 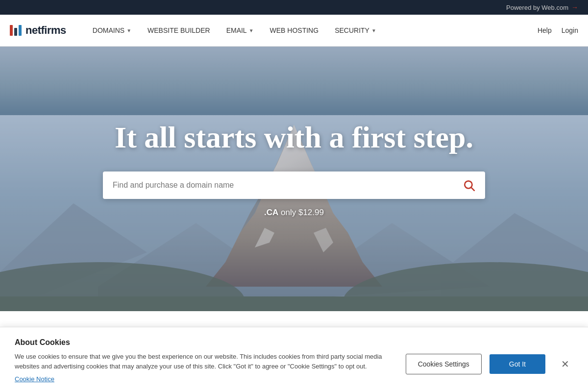 What do you see at coordinates (312, 30) in the screenshot?
I see `main-nav: DOMAINS ▼ WEBSITE BUILDER EMAIL ▼ WEB HO…` at bounding box center [312, 30].